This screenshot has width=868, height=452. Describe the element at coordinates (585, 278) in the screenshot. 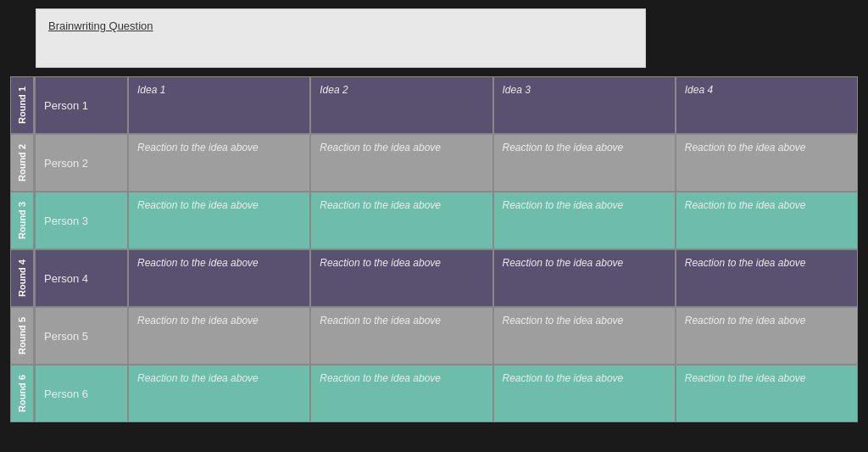

I see `reaction-cell-4-3: Reaction to the idea above` at that location.